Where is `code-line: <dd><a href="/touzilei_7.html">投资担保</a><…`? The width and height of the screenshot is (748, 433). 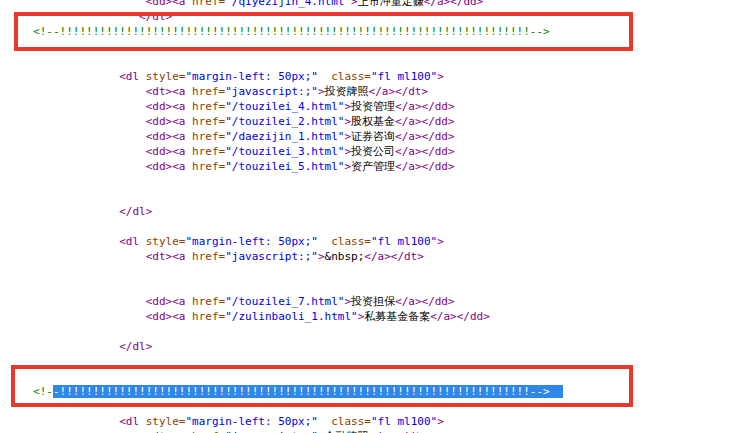
code-line: <dd><a href="/touzilei_7.html">投资担保</a><… is located at coordinates (374, 302).